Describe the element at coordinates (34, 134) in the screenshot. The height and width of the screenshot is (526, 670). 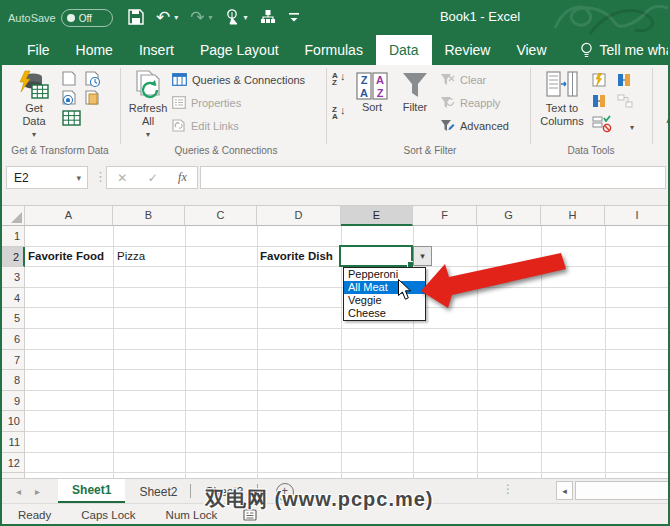
I see `get-data-caret-icon: ▾` at that location.